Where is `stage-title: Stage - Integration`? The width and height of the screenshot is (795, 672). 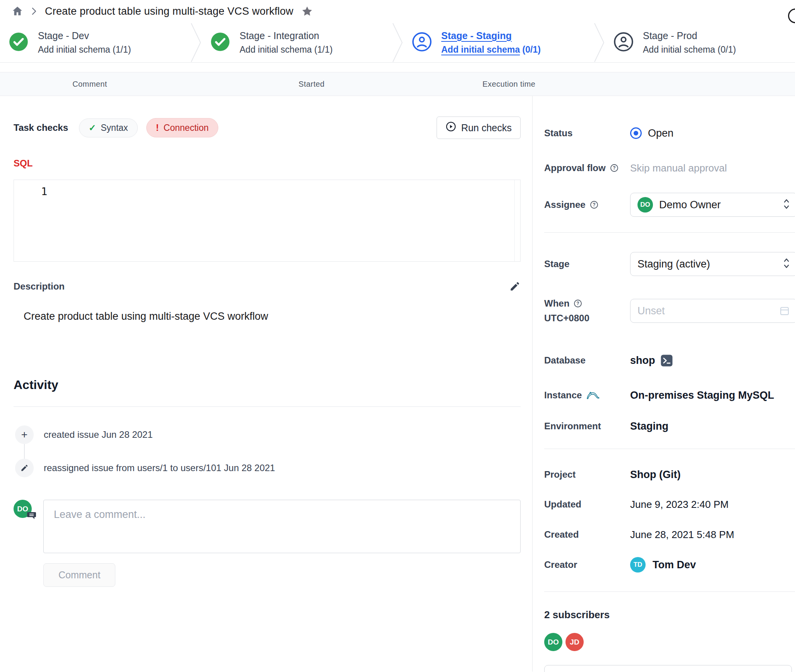
stage-title: Stage - Integration is located at coordinates (286, 36).